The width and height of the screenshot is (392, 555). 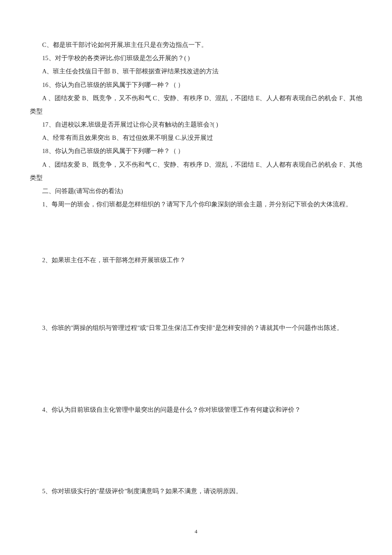 I want to click on essay-q2: 2、如果班主任不在，班干部将怎样开展班级工作？, so click(x=196, y=260).